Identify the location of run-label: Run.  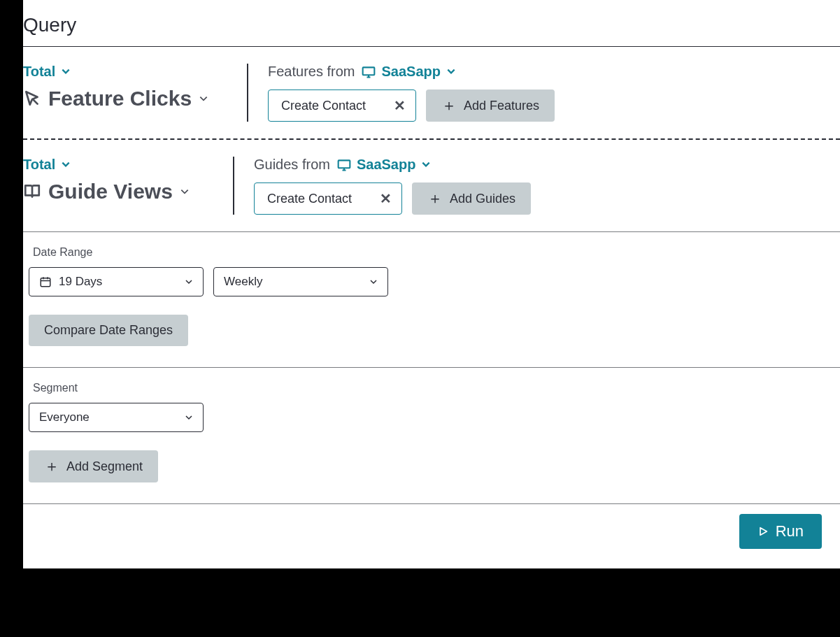
(790, 531).